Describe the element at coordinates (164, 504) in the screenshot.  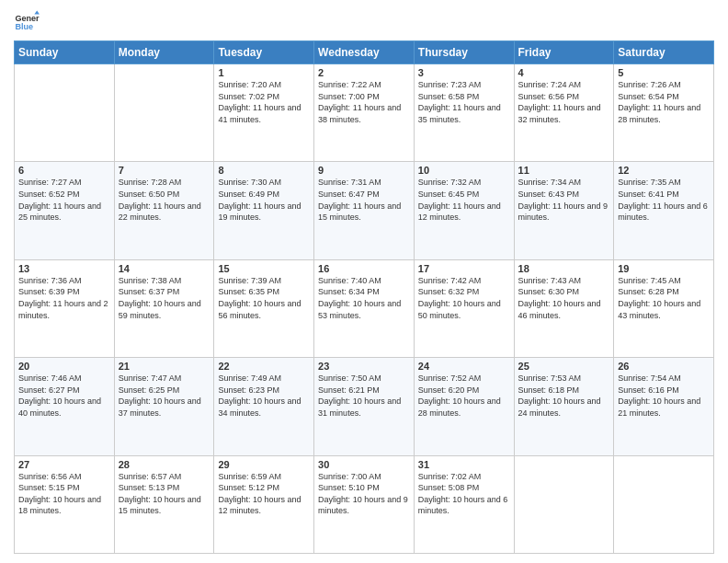
I see `calendar-cell: 28Sunrise: 6:57 AM Sunset: 5:13 PM Dayli…` at that location.